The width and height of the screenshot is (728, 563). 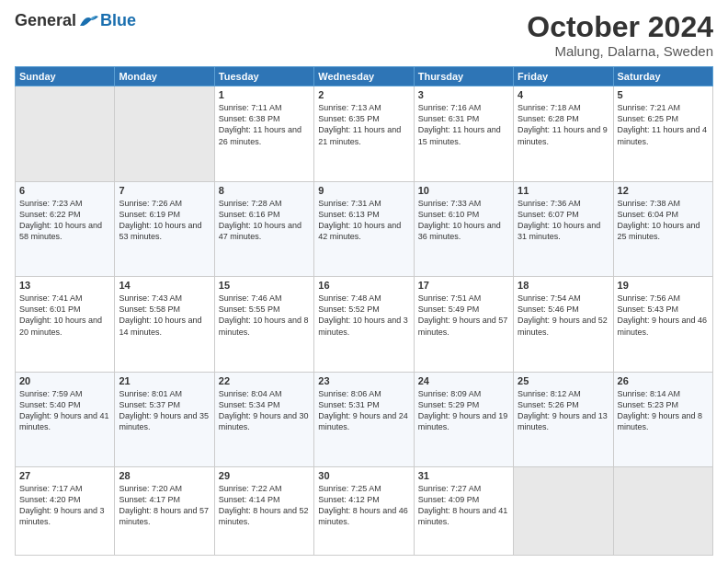 I want to click on day-info: Sunrise: 7:54 AM Sunset: 5:46 PM Dayligh…, so click(x=563, y=315).